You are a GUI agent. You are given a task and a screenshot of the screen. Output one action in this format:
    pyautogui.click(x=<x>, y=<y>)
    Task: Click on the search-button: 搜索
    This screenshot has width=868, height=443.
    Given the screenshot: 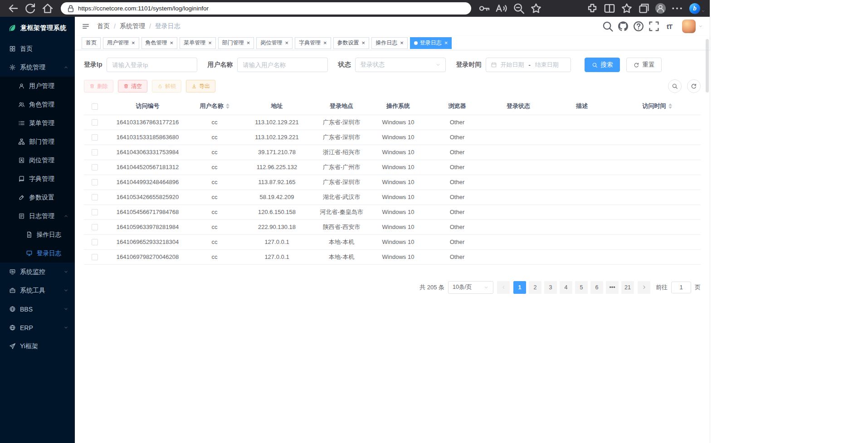 What is the action you would take?
    pyautogui.click(x=602, y=65)
    